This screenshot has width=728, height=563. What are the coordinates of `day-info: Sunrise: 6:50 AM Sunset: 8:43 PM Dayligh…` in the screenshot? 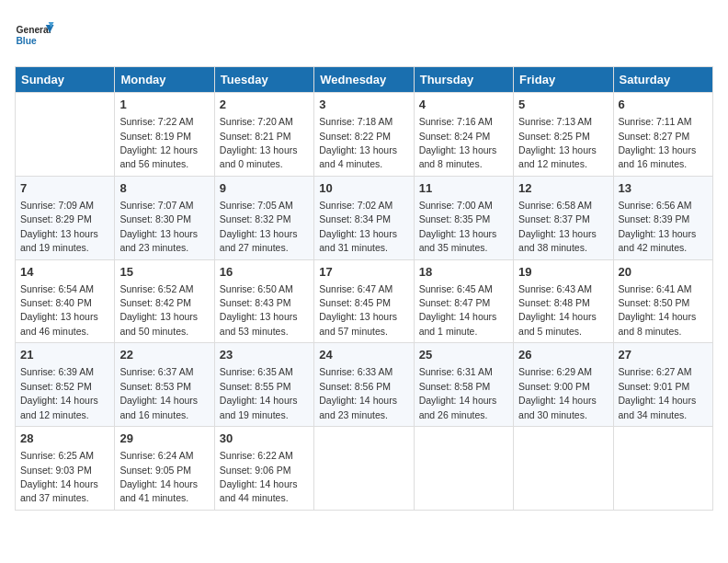 It's located at (259, 310).